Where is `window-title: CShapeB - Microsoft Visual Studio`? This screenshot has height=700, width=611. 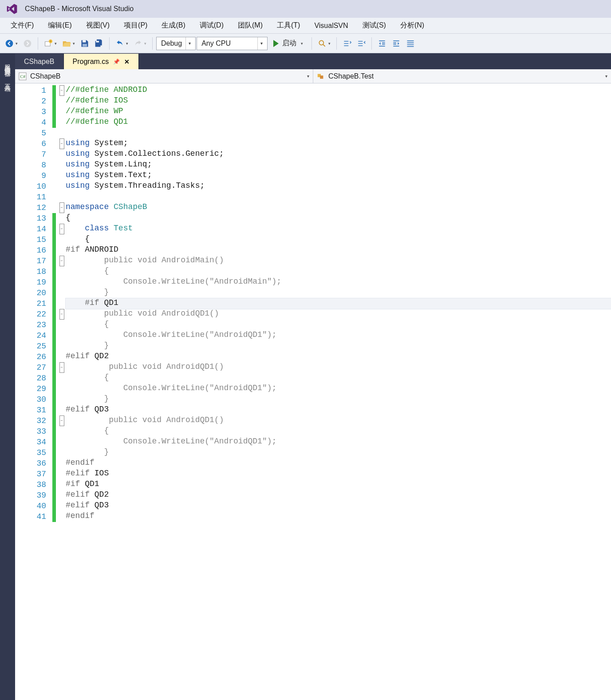
window-title: CShapeB - Microsoft Visual Studio is located at coordinates (79, 9).